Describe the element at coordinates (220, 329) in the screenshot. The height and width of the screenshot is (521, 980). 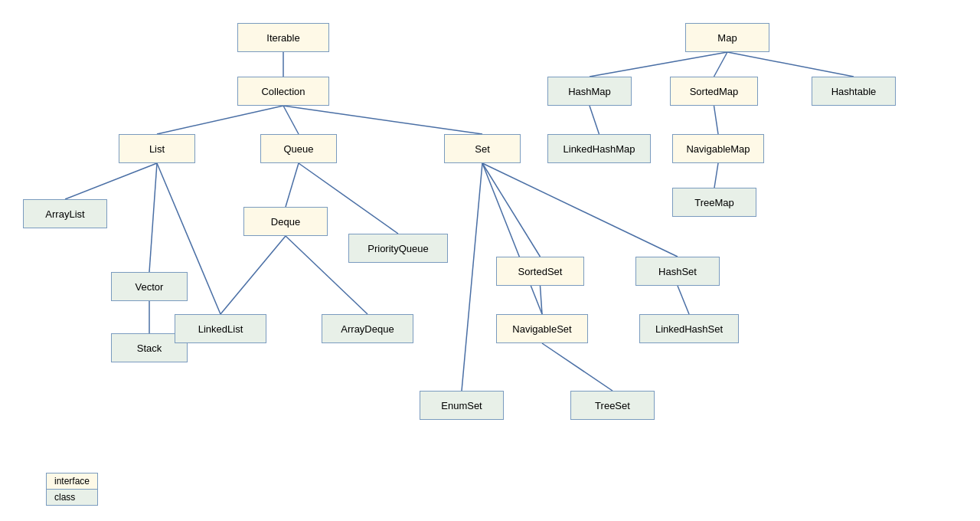
I see `node-linkedlist: LinkedList` at that location.